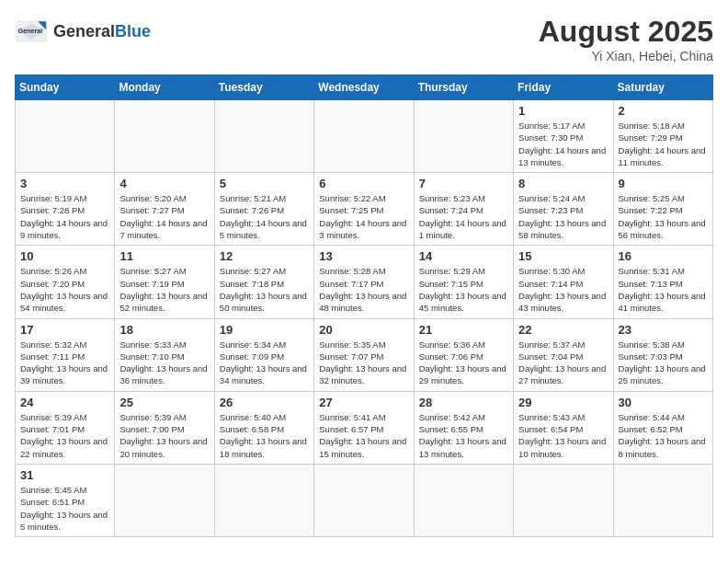  Describe the element at coordinates (663, 88) in the screenshot. I see `weekday-header-saturday: Saturday` at that location.